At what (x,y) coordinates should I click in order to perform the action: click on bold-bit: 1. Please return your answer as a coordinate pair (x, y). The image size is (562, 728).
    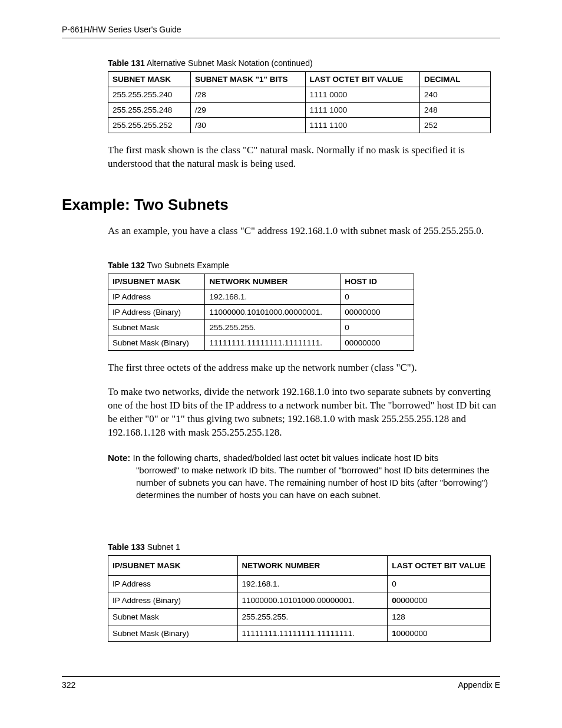
    Looking at the image, I should click on (394, 633).